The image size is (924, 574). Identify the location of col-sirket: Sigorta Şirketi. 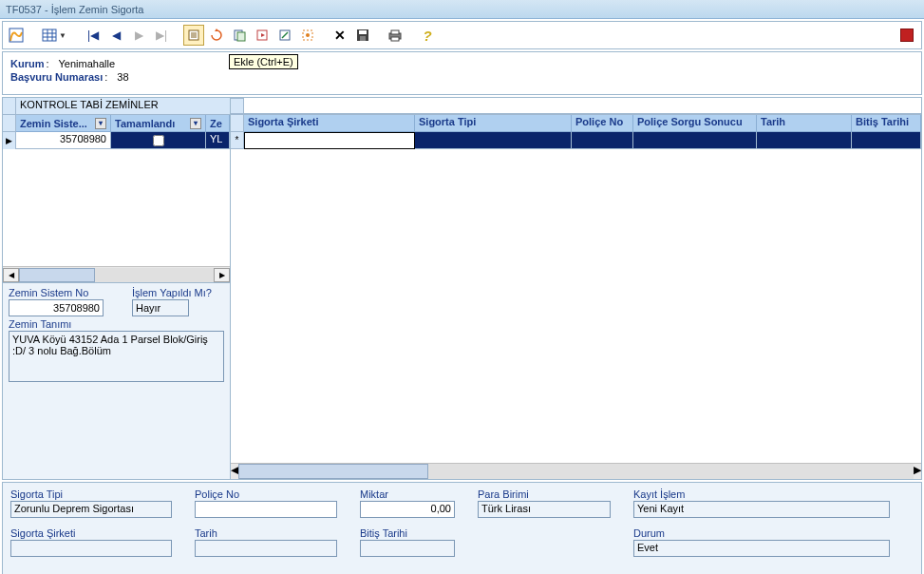
(330, 124).